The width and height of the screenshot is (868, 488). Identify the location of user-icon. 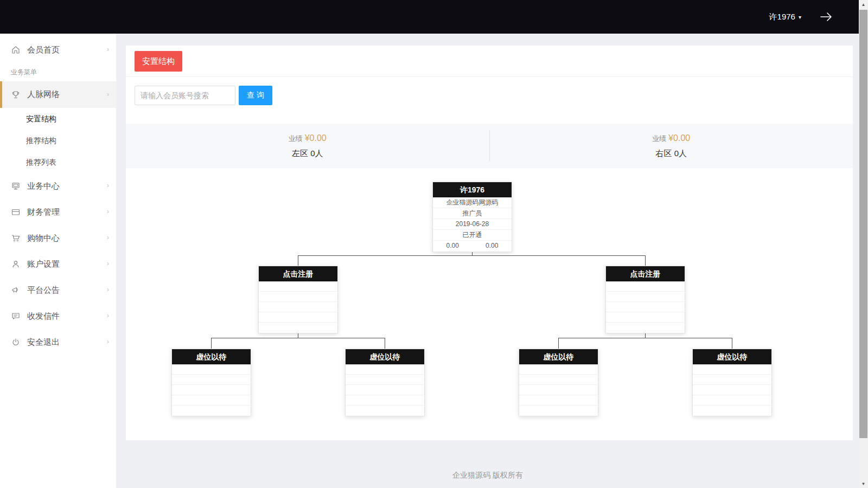
(16, 264).